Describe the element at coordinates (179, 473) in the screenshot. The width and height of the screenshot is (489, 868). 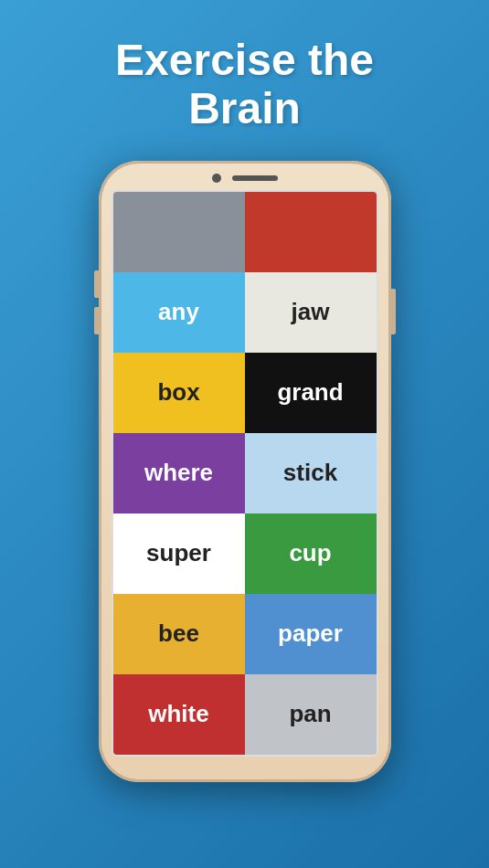
I see `cell-where: where` at that location.